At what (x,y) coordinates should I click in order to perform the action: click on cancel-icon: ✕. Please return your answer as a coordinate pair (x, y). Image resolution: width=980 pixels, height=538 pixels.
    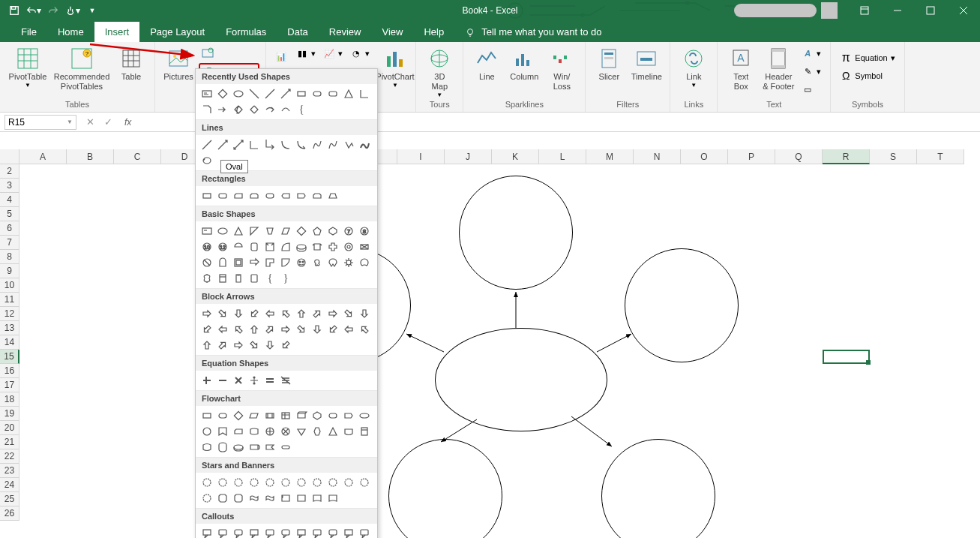
    Looking at the image, I should click on (90, 122).